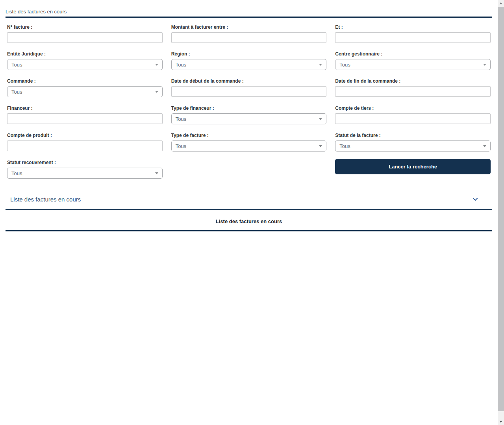 Image resolution: width=504 pixels, height=425 pixels. Describe the element at coordinates (249, 199) in the screenshot. I see `results-panel-header: Liste des factures en cours` at that location.